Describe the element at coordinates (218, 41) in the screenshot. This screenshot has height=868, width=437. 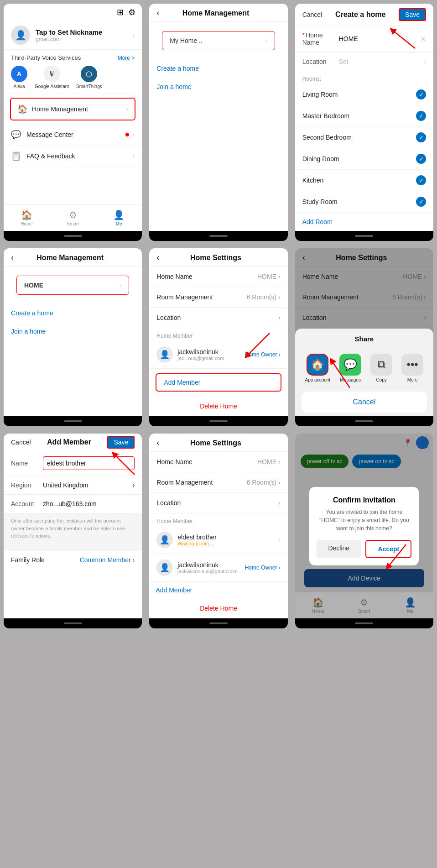
I see `my-home-item: My Home .. ›` at that location.